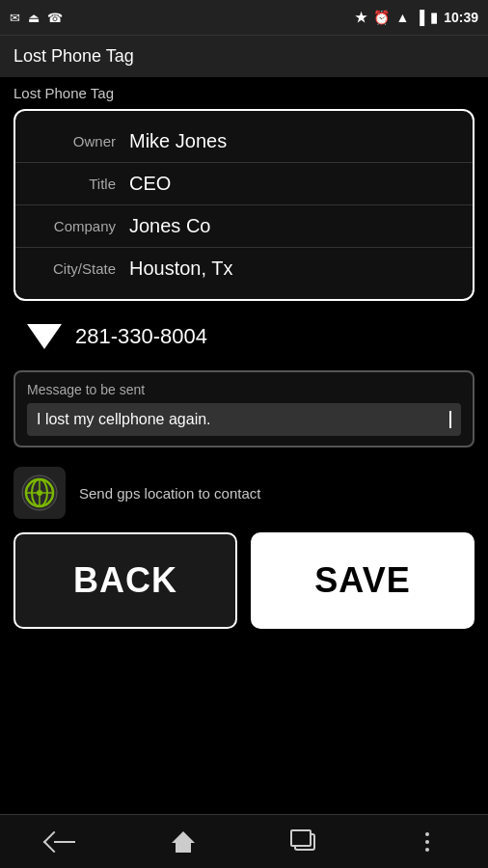  Describe the element at coordinates (244, 420) in the screenshot. I see `message-input-row: I lost my cellphone again.` at that location.